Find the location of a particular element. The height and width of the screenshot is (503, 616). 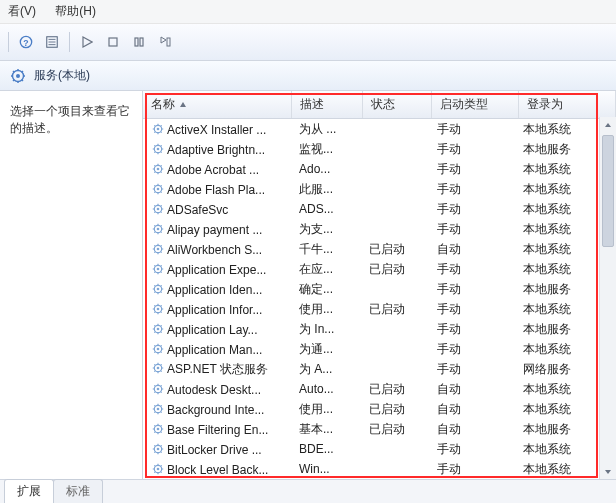

service-desc-cell: 使用... is located at coordinates (326, 410).